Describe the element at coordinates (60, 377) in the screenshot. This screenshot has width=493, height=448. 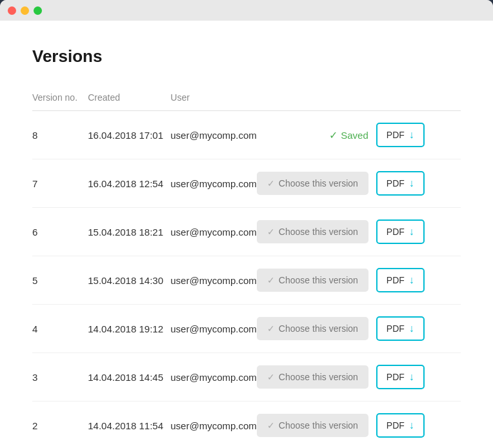
I see `version-number: 3` at that location.